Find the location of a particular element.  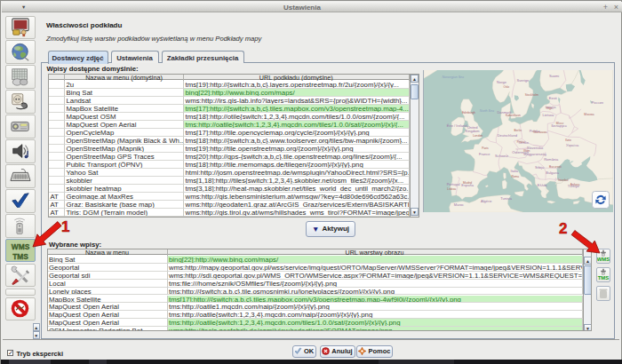

svg-text: Roma is located at coordinates (515, 177).